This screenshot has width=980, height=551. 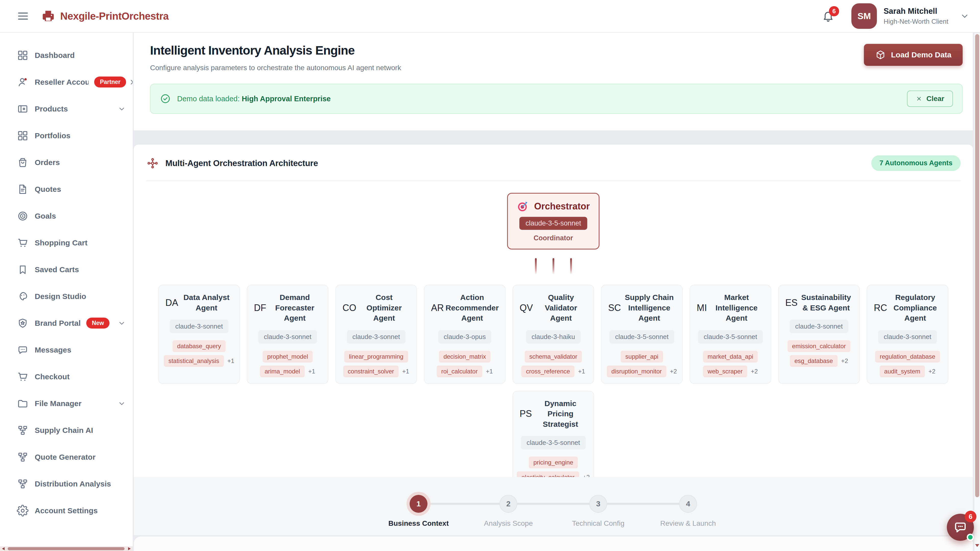 What do you see at coordinates (977, 545) in the screenshot?
I see `scroll-down-arrow-icon` at bounding box center [977, 545].